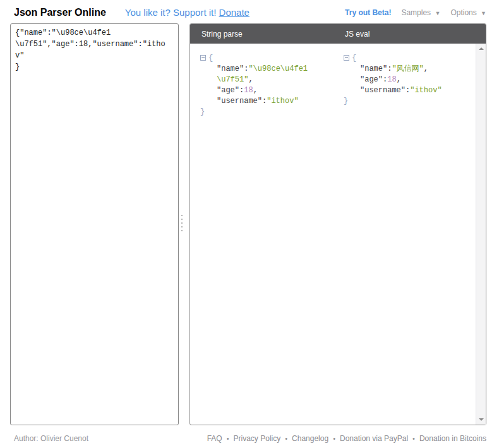  I want to click on options-menu: Options ▼, so click(469, 13).